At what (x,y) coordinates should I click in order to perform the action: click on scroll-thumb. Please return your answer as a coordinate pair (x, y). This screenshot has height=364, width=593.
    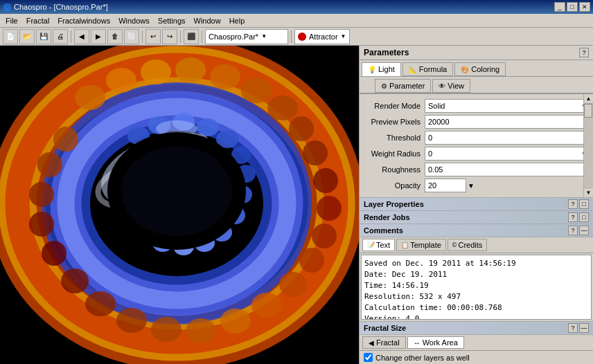
    Looking at the image, I should click on (588, 111).